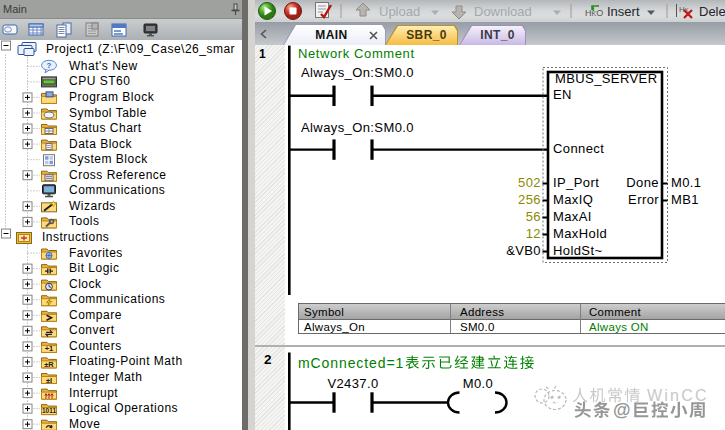  What do you see at coordinates (49, 380) in the screenshot?
I see `svg-text: ±I` at bounding box center [49, 380].